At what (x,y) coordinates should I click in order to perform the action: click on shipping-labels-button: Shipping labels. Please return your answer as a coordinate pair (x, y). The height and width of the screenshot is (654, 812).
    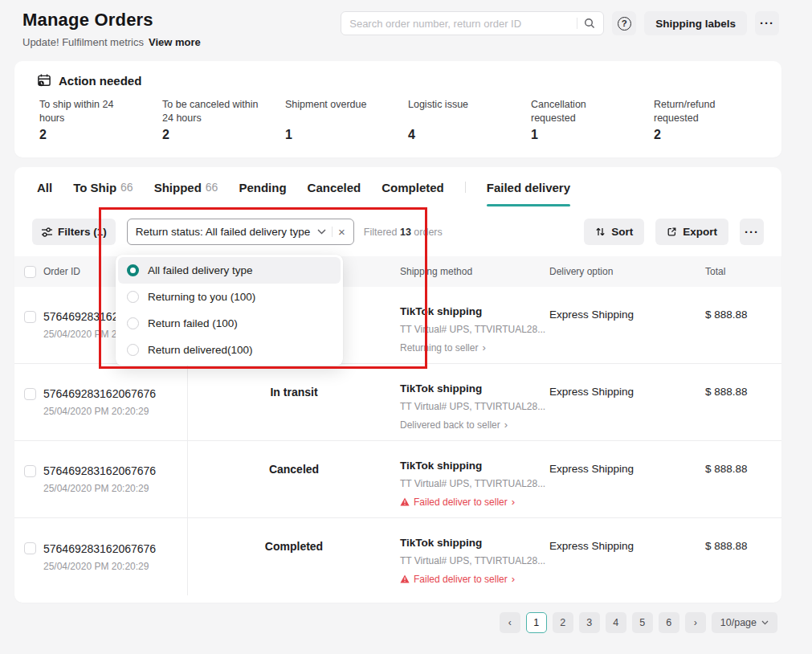
    Looking at the image, I should click on (696, 23).